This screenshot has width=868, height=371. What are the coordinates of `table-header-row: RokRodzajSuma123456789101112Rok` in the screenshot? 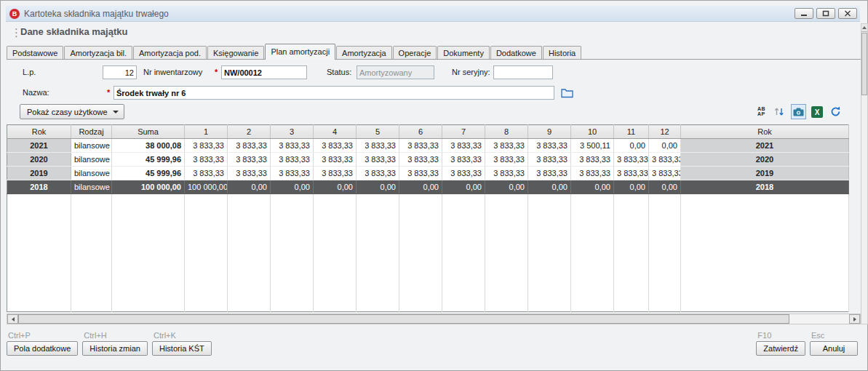 It's located at (428, 132).